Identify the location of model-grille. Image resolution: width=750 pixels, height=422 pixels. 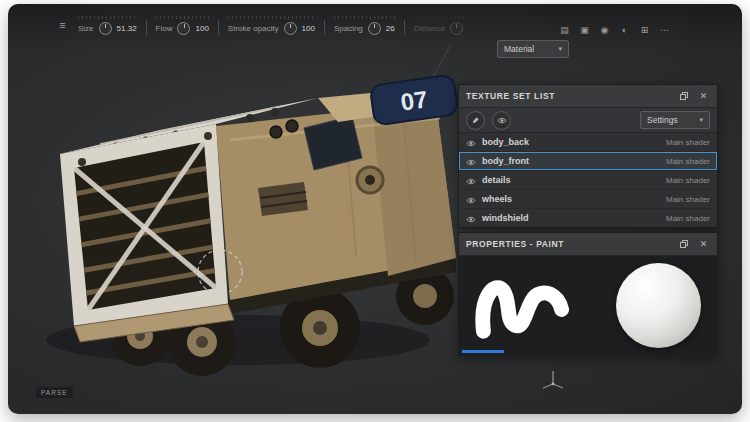
(145, 226).